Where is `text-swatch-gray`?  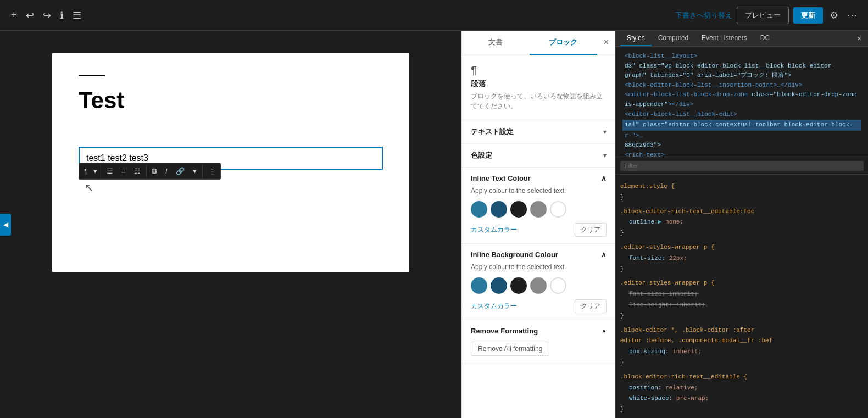 text-swatch-gray is located at coordinates (538, 209).